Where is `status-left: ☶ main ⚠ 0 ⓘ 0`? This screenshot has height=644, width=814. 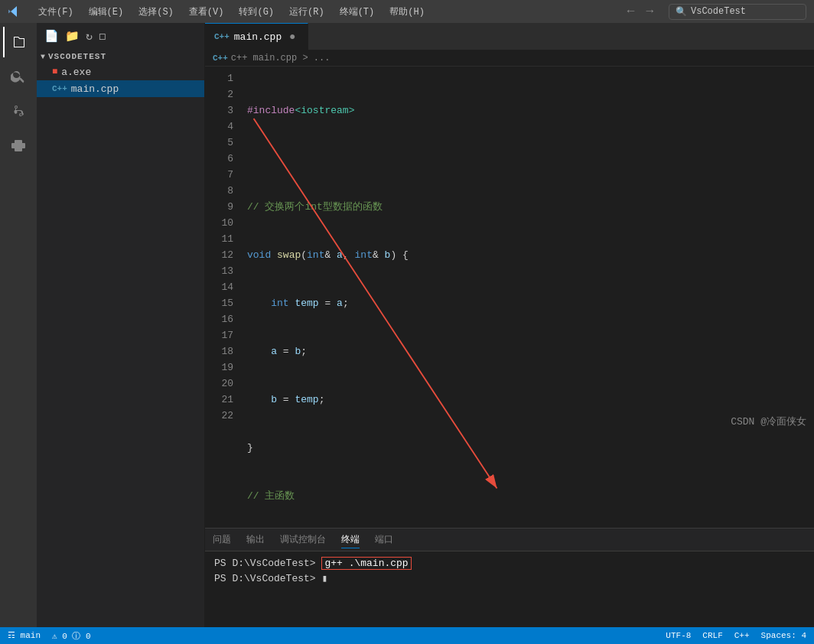
status-left: ☶ main ⚠ 0 ⓘ 0 is located at coordinates (49, 636).